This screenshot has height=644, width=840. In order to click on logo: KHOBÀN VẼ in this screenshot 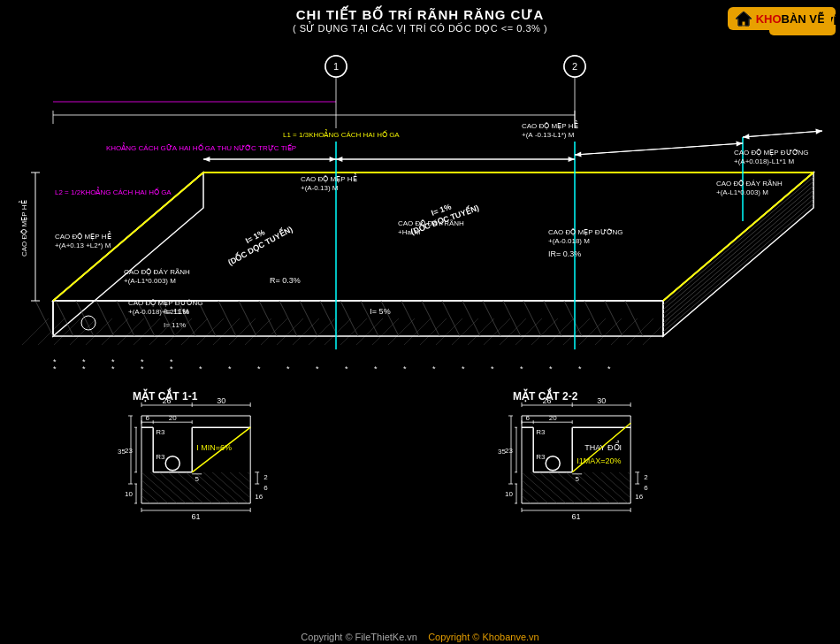, I will do `click(780, 19)`.